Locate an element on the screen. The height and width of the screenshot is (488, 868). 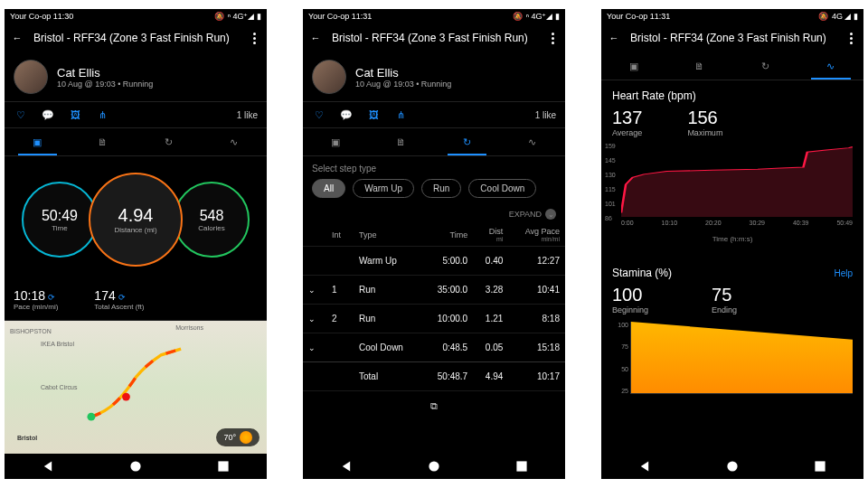
stamina-begin-label: Beginning is located at coordinates (630, 310).